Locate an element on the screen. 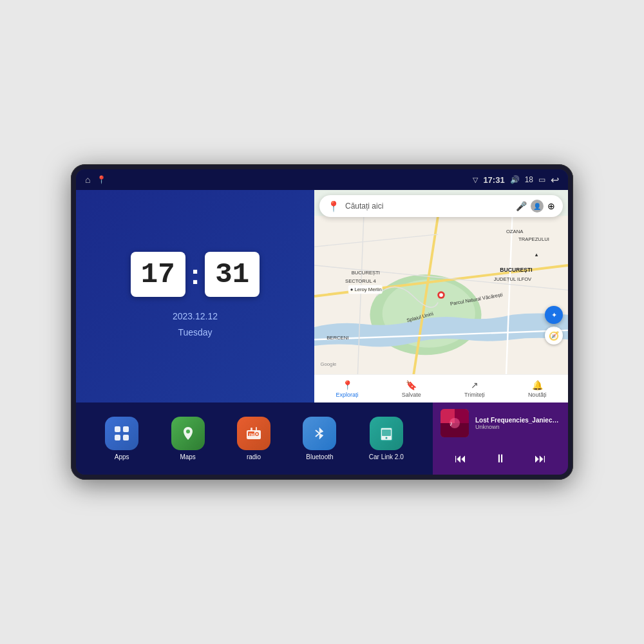 Image resolution: width=644 pixels, height=644 pixels. app-item-apps: Apps is located at coordinates (122, 439).